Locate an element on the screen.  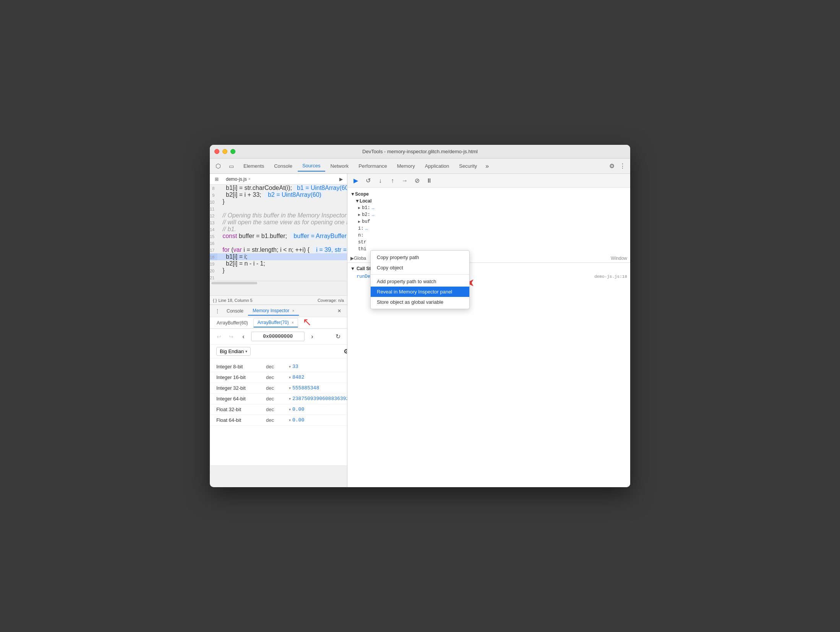
ctx-copy-property-path: Copy property path is located at coordinates (420, 258).